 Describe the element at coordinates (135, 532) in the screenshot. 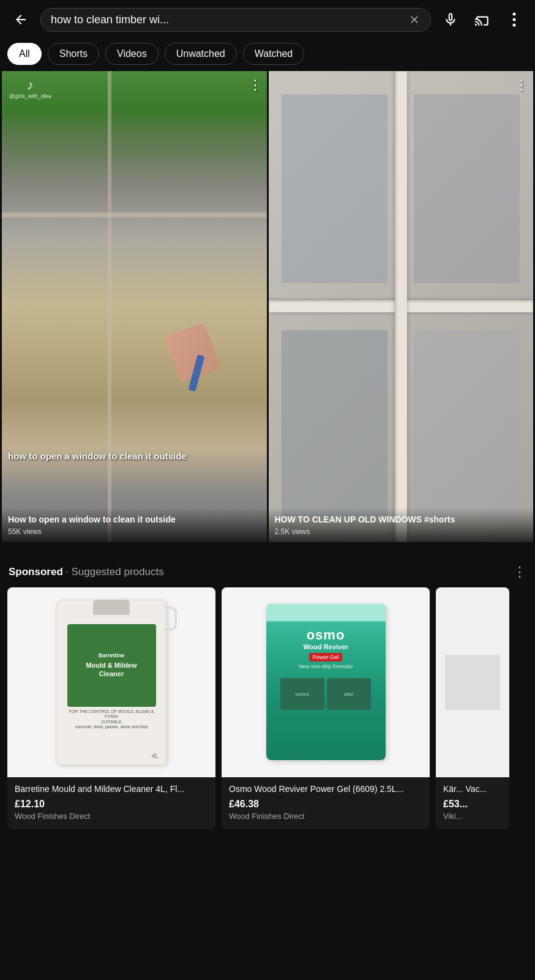

I see `video-views-1: 55K views` at that location.